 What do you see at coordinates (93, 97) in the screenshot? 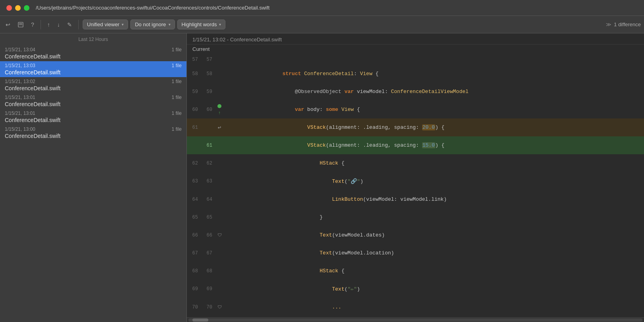
I see `sidebar-item-date-3: 1/15/21, 13:01 1 file` at bounding box center [93, 97].